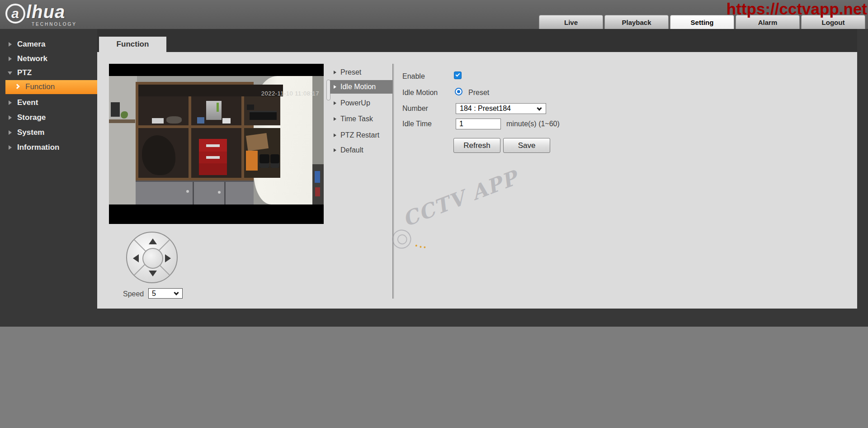 The height and width of the screenshot is (428, 868). Describe the element at coordinates (168, 258) in the screenshot. I see `ptz-right-arrow` at that location.